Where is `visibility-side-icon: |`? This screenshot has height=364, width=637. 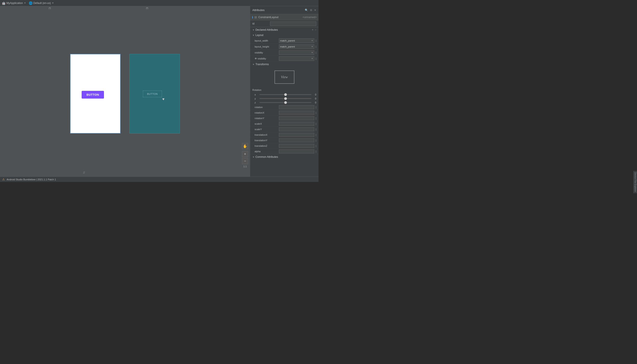 visibility-side-icon: | is located at coordinates (316, 52).